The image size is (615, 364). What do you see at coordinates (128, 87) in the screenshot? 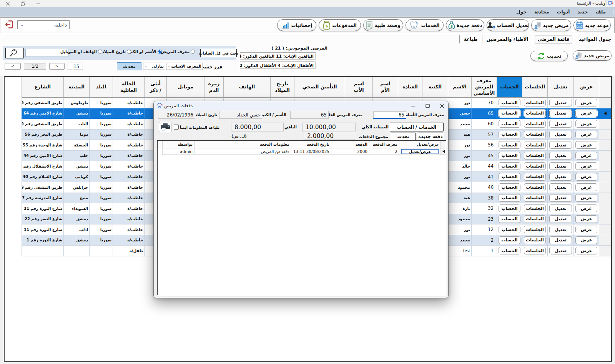
I see `column-header-marital: الحالة العائلية` at bounding box center [128, 87].